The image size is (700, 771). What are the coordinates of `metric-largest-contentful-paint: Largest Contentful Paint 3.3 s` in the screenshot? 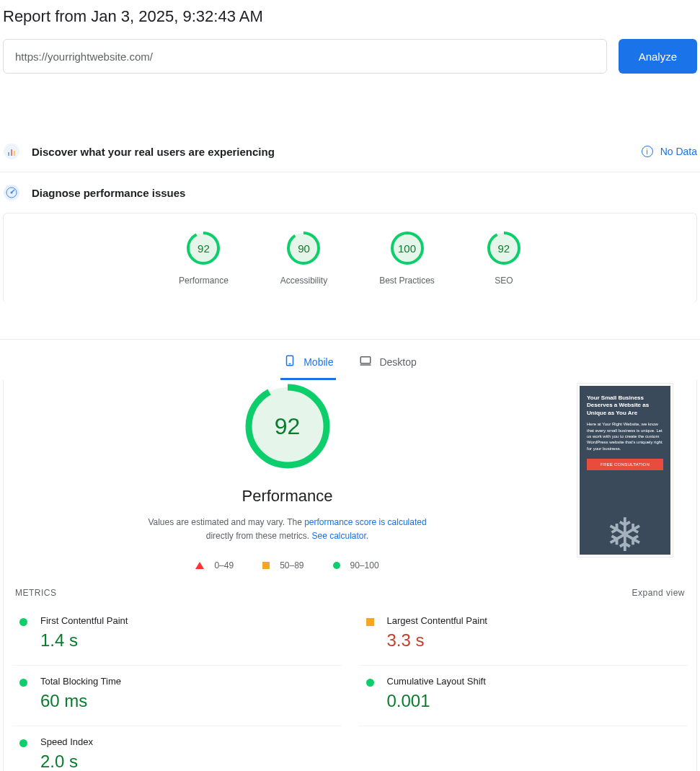 It's located at (523, 635).